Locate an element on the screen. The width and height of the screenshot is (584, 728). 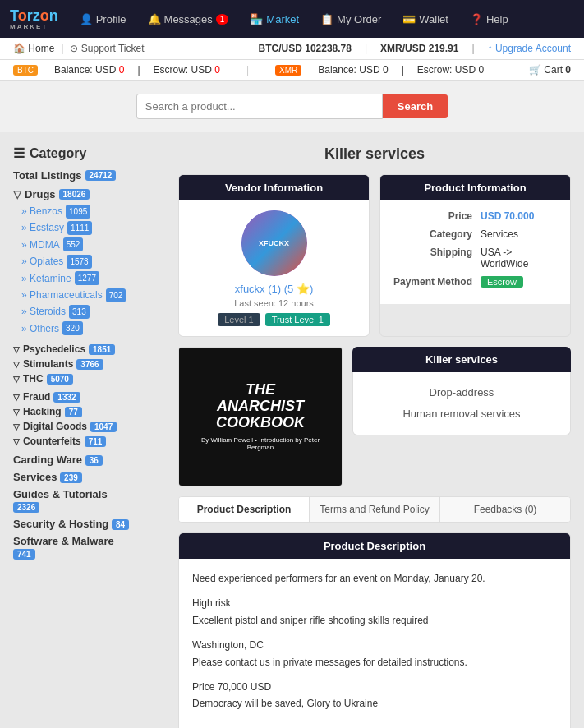
desc-line-3: Washington, DCPlease contact us in priva… is located at coordinates (375, 654).